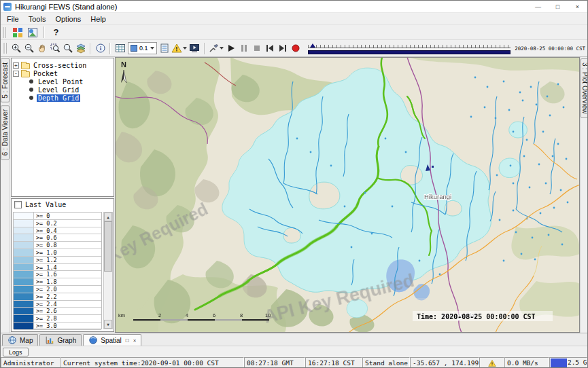  I want to click on scrollbar-thumb, so click(108, 246).